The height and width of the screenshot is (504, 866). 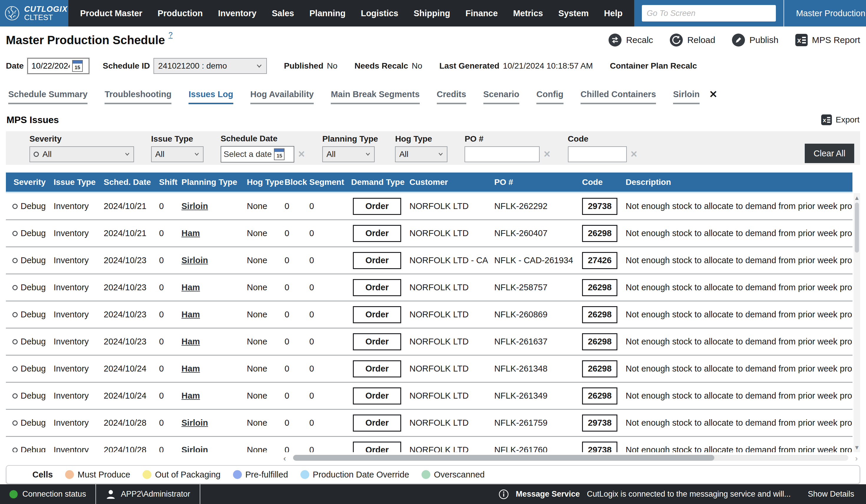 I want to click on column-header-customer: Customer, so click(x=451, y=182).